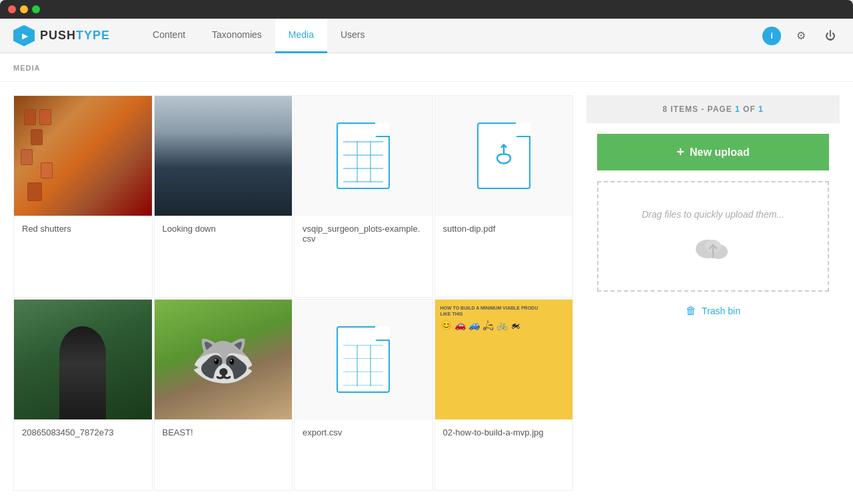  What do you see at coordinates (363, 156) in the screenshot?
I see `file-icon-shape` at bounding box center [363, 156].